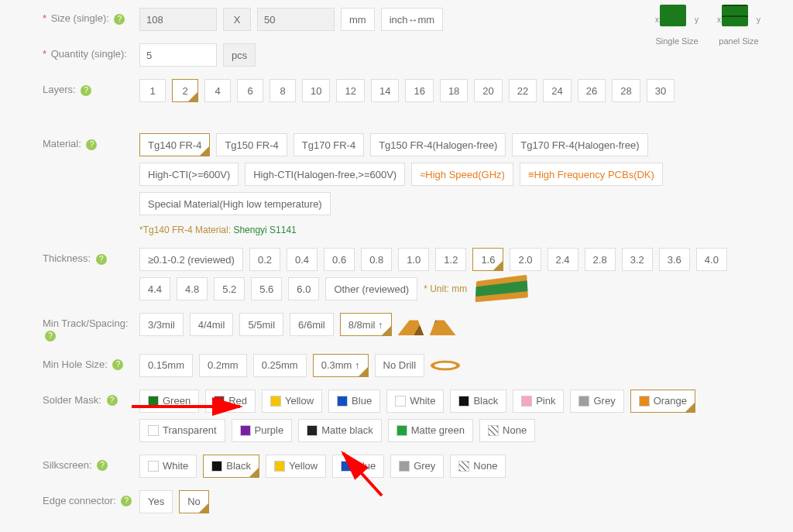 This screenshot has width=793, height=532. What do you see at coordinates (579, 145) in the screenshot?
I see `option-tg170-fr-4-halogen-free-: Tg170 FR-4(Halogen-free)` at bounding box center [579, 145].